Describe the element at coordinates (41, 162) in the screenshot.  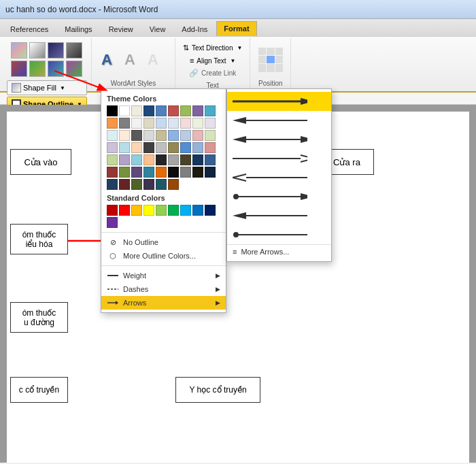
I see `flow-box-cua-vao: Cửa vào` at that location.